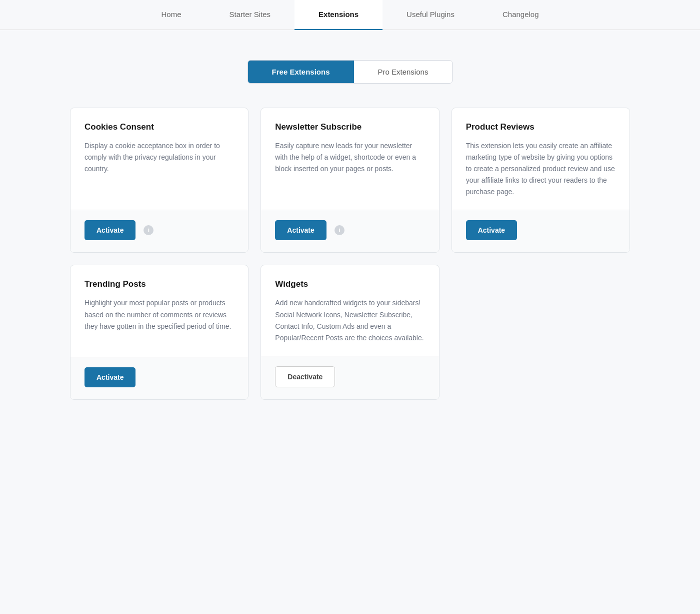 The height and width of the screenshot is (614, 700). I want to click on nav-tab-useful-plugins: Useful Plugins, so click(430, 15).